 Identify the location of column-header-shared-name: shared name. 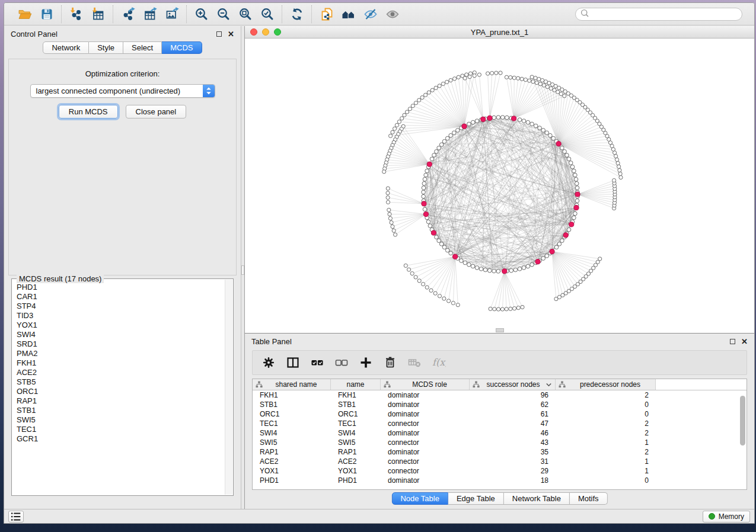
(292, 384).